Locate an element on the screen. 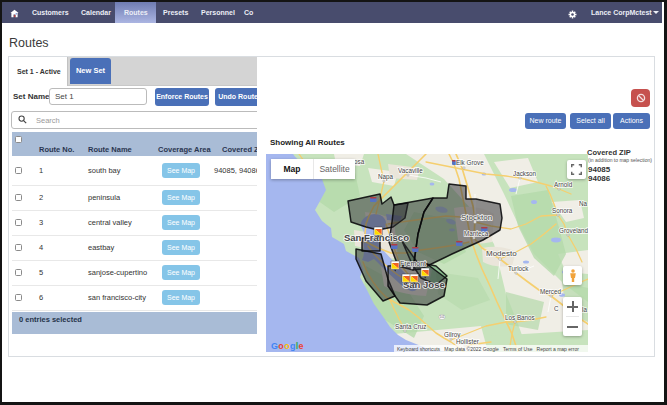  svg-text: Napa is located at coordinates (386, 177).